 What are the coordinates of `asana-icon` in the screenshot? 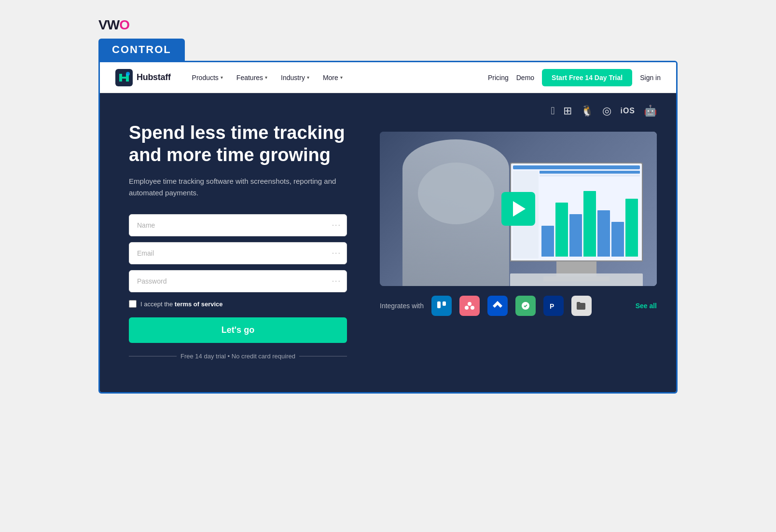 It's located at (470, 306).